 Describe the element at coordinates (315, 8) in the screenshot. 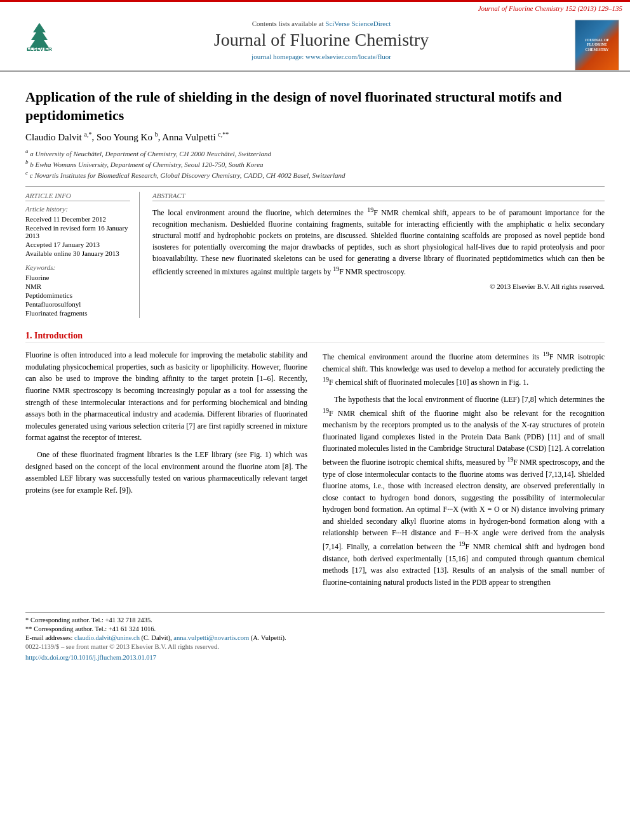

I see `top-bar: Journal of Fluorine Chemistry 152 (2013)…` at that location.